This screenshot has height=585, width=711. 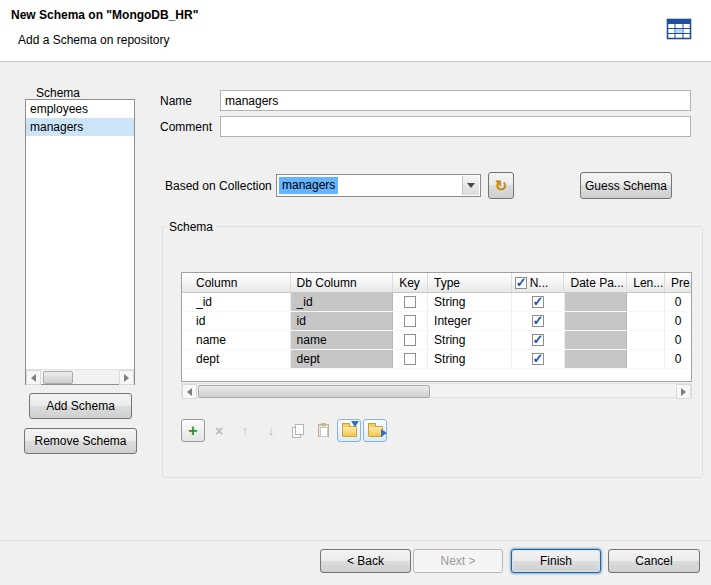 What do you see at coordinates (284, 430) in the screenshot?
I see `schema-toolbar: + × ↑ ↓` at bounding box center [284, 430].